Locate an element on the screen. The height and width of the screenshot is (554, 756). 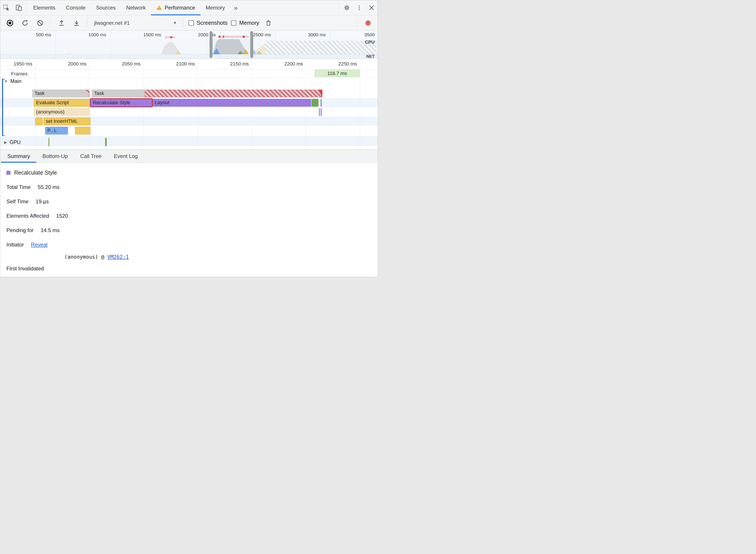
delete-recording-button is located at coordinates (268, 23).